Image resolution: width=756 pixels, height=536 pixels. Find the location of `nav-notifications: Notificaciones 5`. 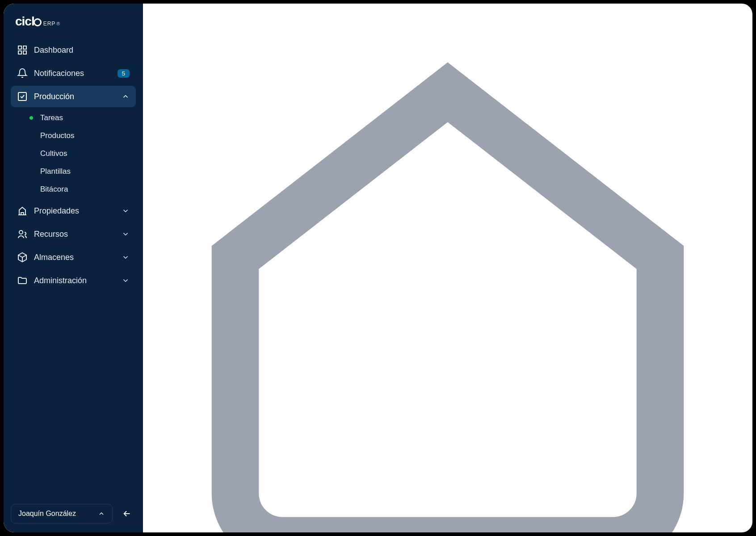

nav-notifications: Notificaciones 5 is located at coordinates (73, 73).